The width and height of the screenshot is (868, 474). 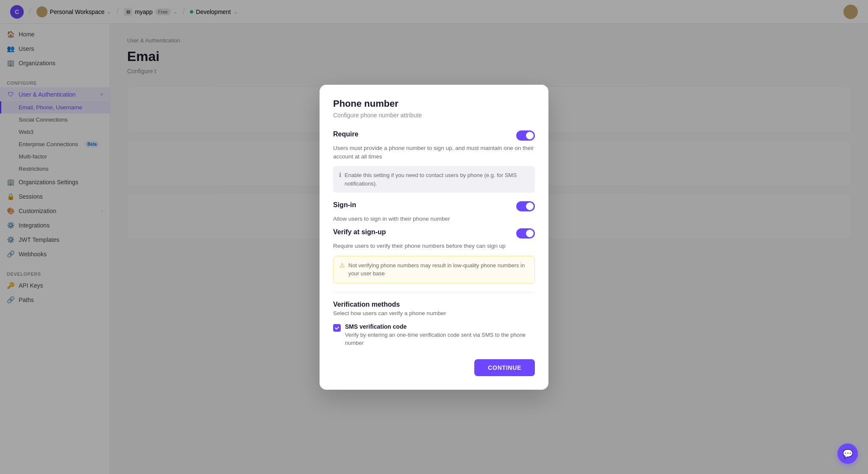 I want to click on verify-description: Require users to verify their phone numb…, so click(x=434, y=246).